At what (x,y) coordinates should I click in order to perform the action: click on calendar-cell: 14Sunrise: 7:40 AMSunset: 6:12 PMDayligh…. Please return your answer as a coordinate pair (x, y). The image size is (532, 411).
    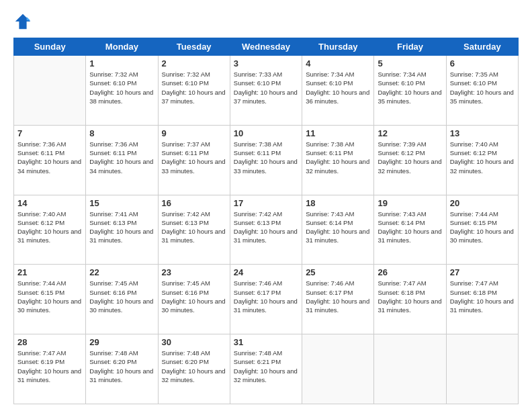
    Looking at the image, I should click on (50, 230).